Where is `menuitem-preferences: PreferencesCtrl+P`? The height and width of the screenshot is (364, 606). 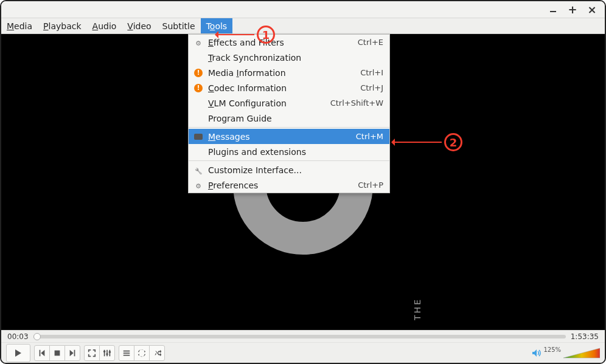
menuitem-preferences: PreferencesCtrl+P is located at coordinates (289, 185).